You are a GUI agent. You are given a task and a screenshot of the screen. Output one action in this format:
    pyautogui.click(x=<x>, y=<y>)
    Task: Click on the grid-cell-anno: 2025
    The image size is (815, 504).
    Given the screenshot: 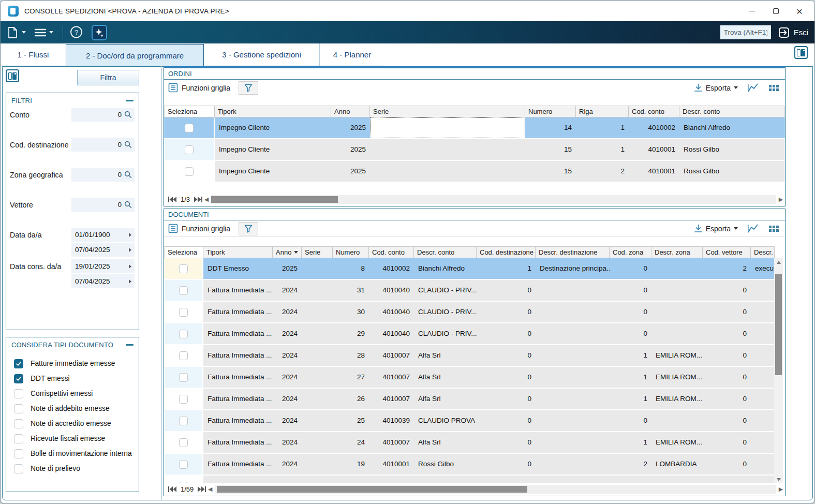 What is the action you would take?
    pyautogui.click(x=351, y=150)
    